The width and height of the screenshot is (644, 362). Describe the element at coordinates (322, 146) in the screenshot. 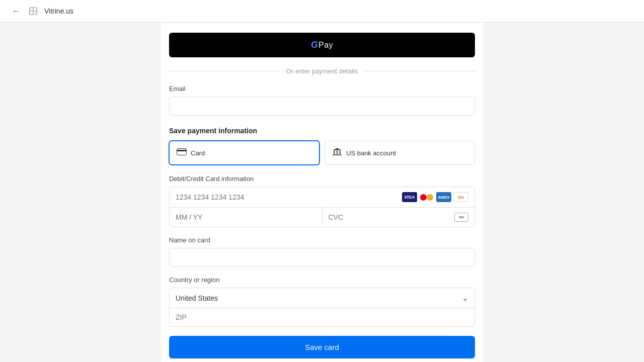

I see `save-payment-section: Save payment information Card` at that location.